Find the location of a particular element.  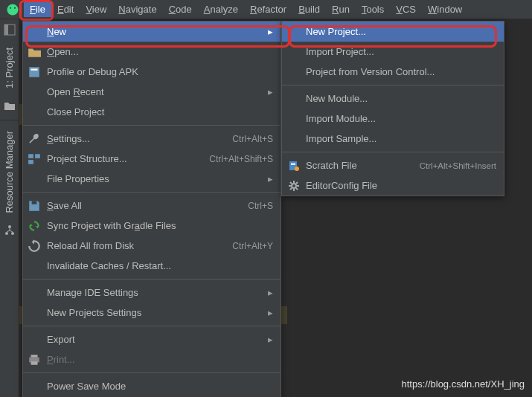

menu-file-properties: File Properties▸ is located at coordinates (152, 178).